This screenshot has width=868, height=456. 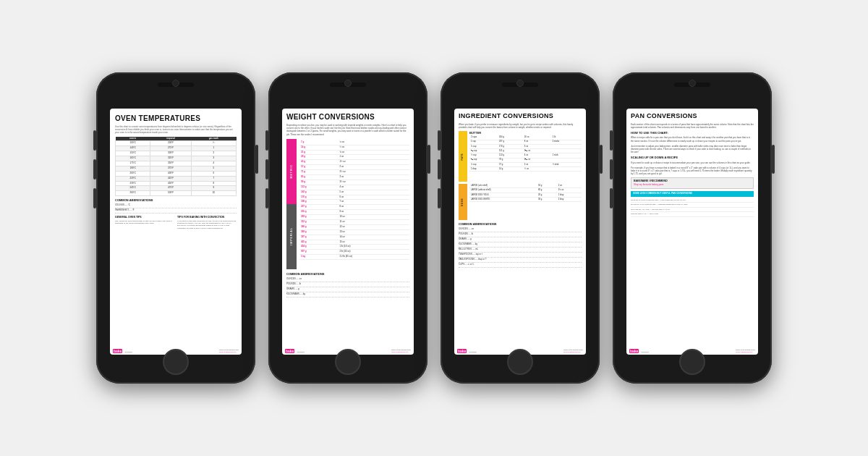 What do you see at coordinates (213, 159) in the screenshot?
I see `table-cell: 3` at bounding box center [213, 159].